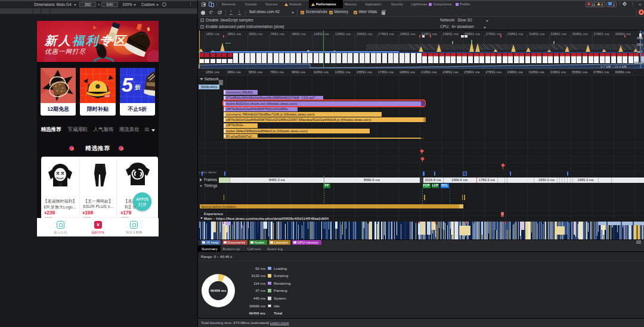 Image resolution: width=644 pixels, height=327 pixels. I want to click on svg-text: GO, so click(107, 96).